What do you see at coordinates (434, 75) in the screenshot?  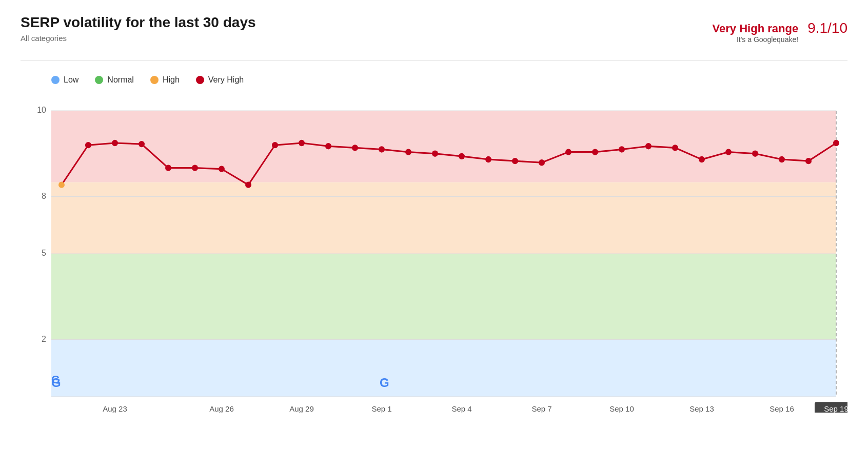 I see `legend: Low Normal High Very High` at bounding box center [434, 75].